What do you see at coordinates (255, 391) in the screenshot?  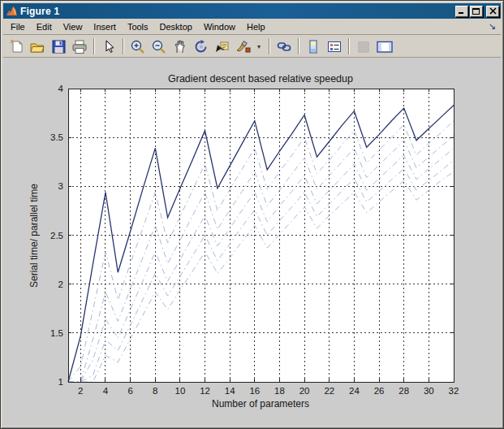 I see `x-tick-label: 16` at bounding box center [255, 391].